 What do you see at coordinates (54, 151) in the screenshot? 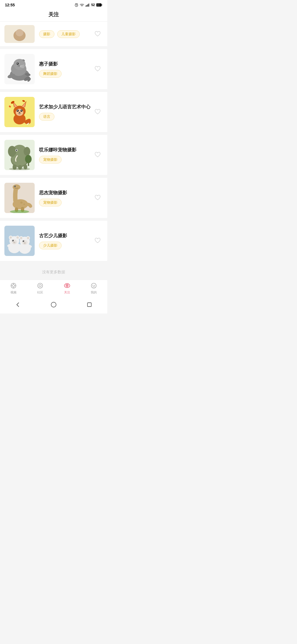
I see `content-area: 摄影 儿童摄影` at bounding box center [54, 151].